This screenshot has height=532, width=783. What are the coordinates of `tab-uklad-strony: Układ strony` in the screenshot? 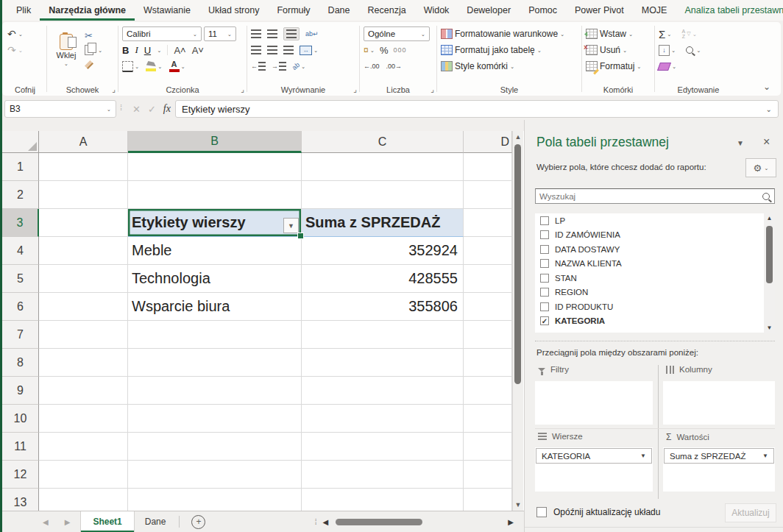 It's located at (234, 10).